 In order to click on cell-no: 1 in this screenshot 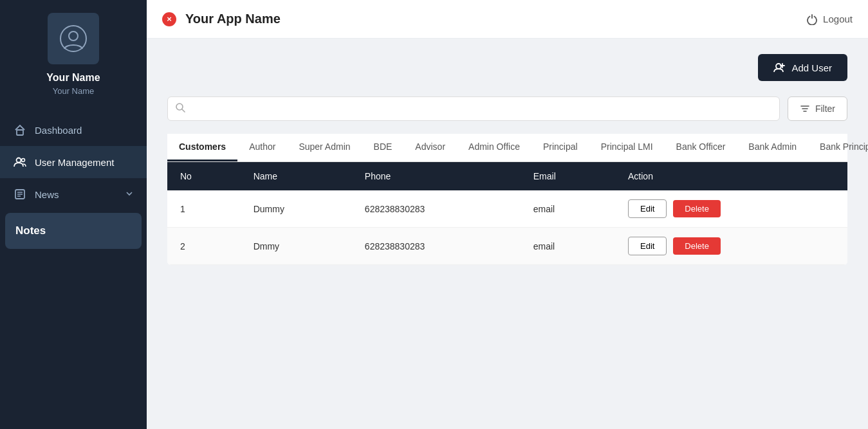, I will do `click(204, 209)`.